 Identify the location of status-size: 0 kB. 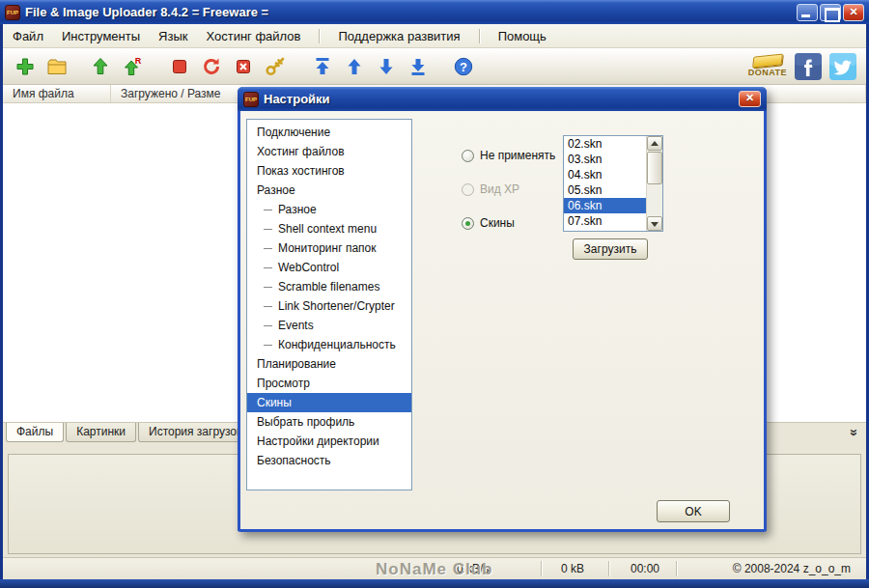
(573, 569).